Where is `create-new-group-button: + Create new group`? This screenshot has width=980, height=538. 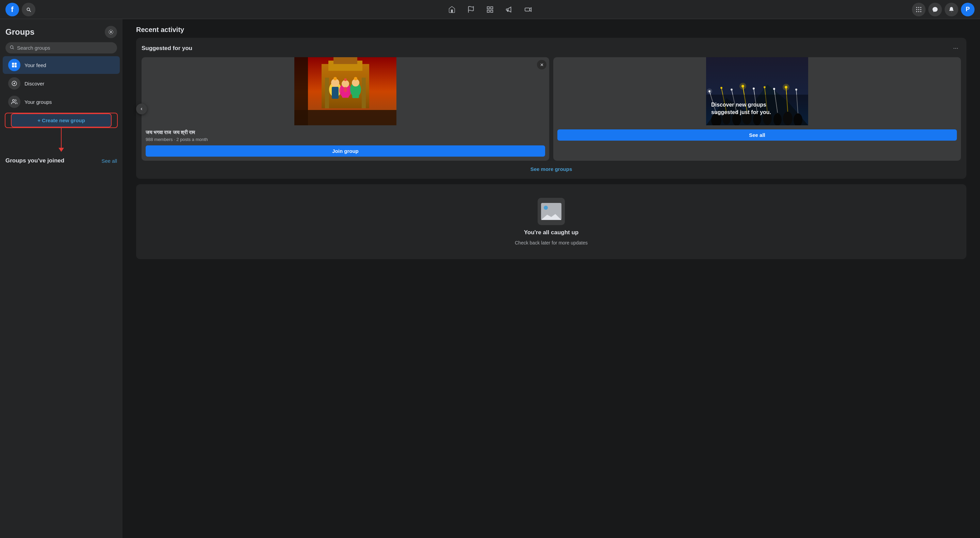
create-new-group-button: + Create new group is located at coordinates (61, 120).